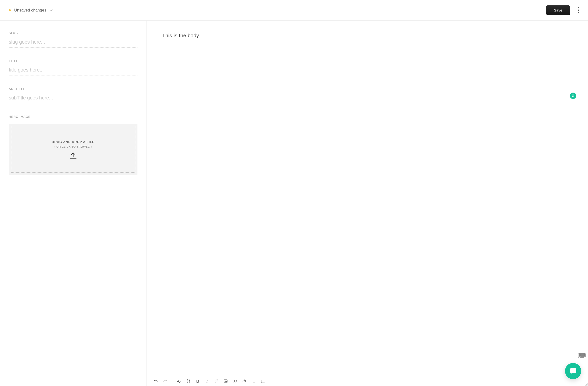 The width and height of the screenshot is (588, 386). What do you see at coordinates (73, 117) in the screenshot?
I see `field-label: HERO IMAGE` at bounding box center [73, 117].